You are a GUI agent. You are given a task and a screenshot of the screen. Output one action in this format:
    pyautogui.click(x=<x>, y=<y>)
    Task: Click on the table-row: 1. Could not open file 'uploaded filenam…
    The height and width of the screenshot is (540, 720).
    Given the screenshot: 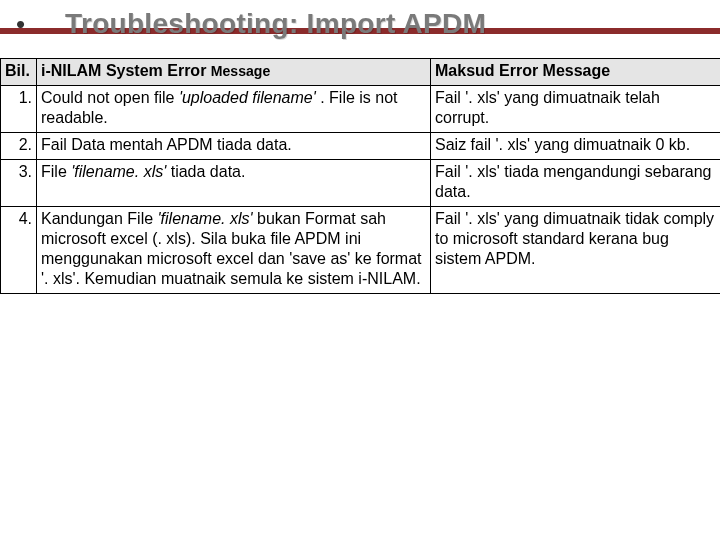 What is the action you would take?
    pyautogui.click(x=361, y=110)
    